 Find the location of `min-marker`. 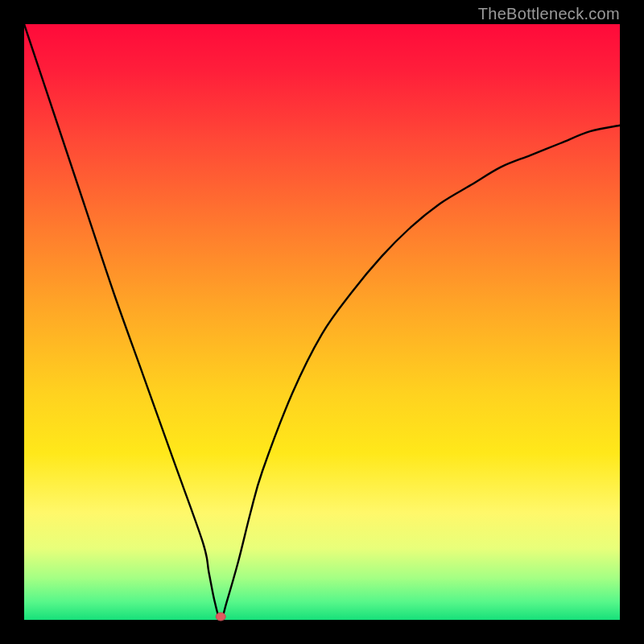

min-marker is located at coordinates (221, 617).